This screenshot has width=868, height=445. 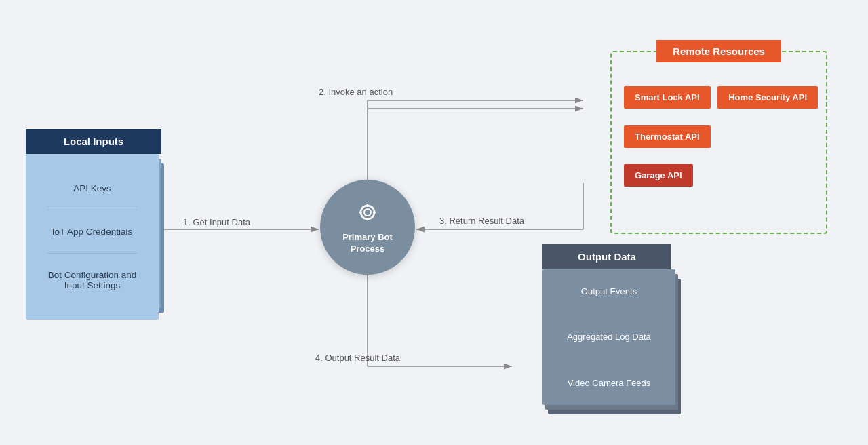 What do you see at coordinates (368, 244) in the screenshot?
I see `bot-label: Primary BotProcess` at bounding box center [368, 244].